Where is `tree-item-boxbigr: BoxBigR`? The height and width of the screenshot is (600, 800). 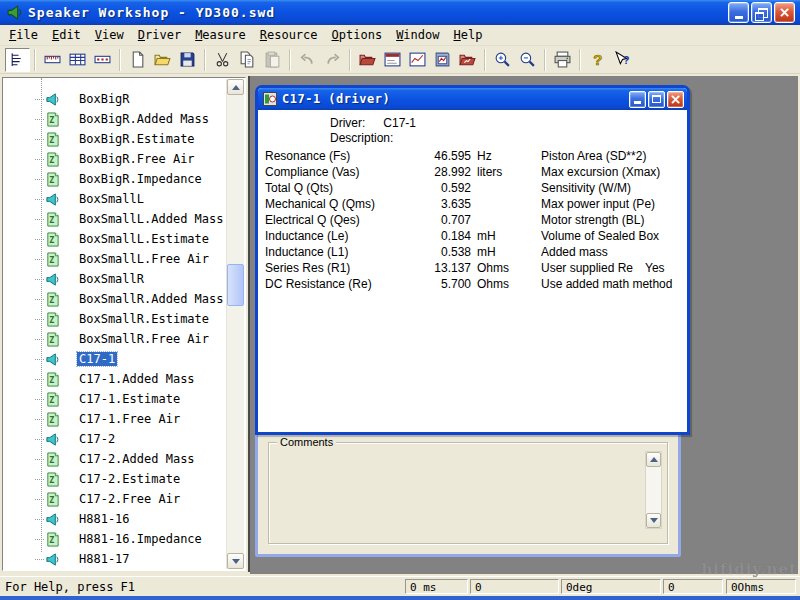
tree-item-boxbigr: BoxBigR is located at coordinates (115, 99).